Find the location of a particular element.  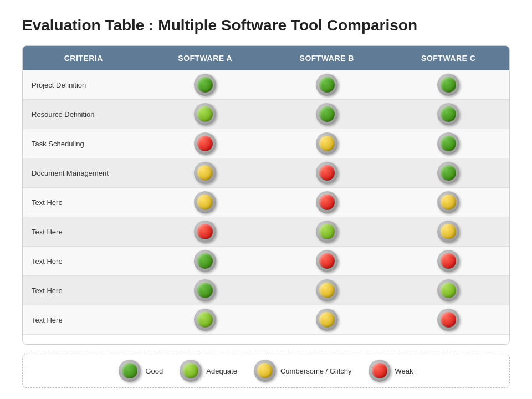

table-header-row: CRITERIA SOFTWARE A SOFTWARE B SOFTWARE … is located at coordinates (266, 58).